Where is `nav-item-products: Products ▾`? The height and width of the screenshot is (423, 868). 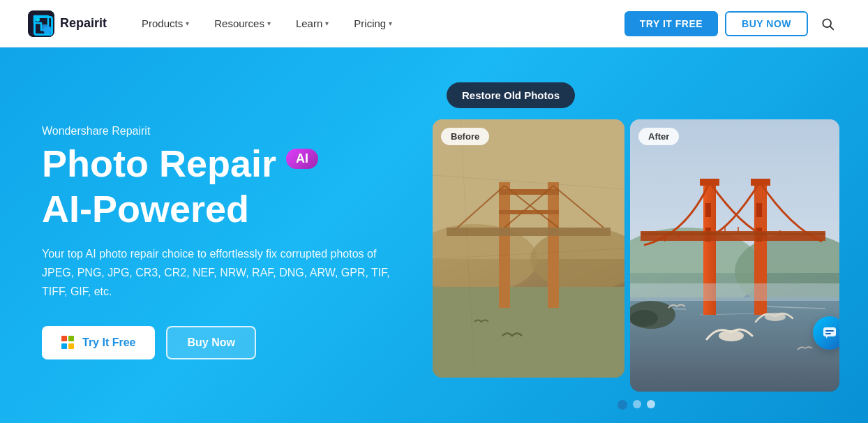
nav-item-products: Products ▾ is located at coordinates (165, 24).